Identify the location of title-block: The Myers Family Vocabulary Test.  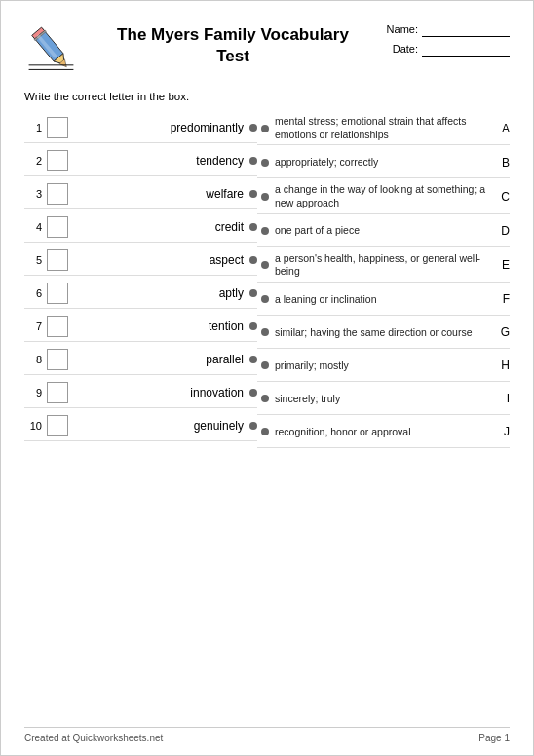
(233, 44).